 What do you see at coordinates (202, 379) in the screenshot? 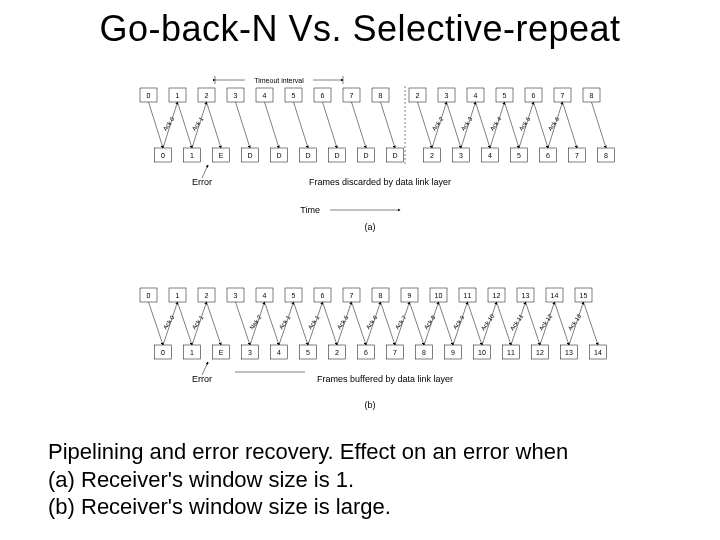
I see `error-label-b: Error` at bounding box center [202, 379].